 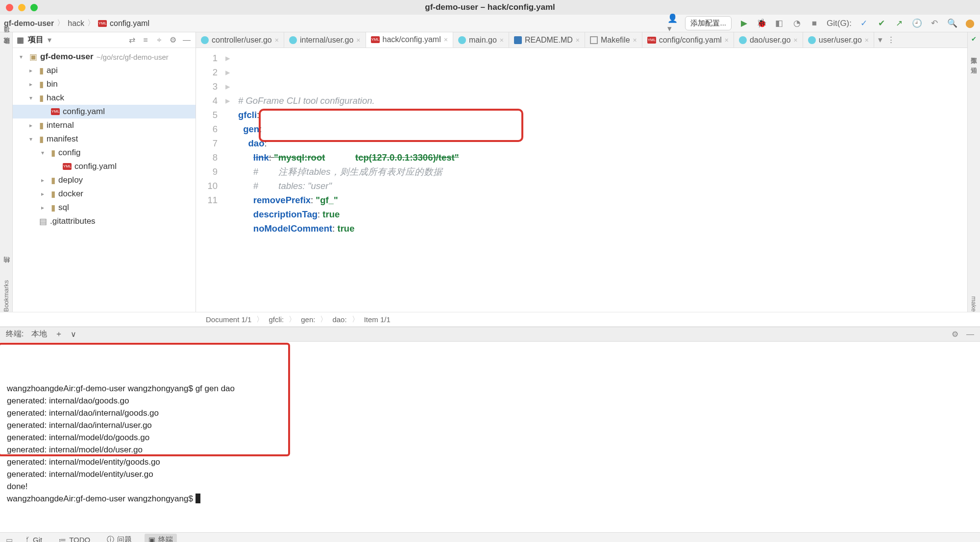 What do you see at coordinates (917, 24) in the screenshot?
I see `vcs-history-icon: 🕘` at bounding box center [917, 24].